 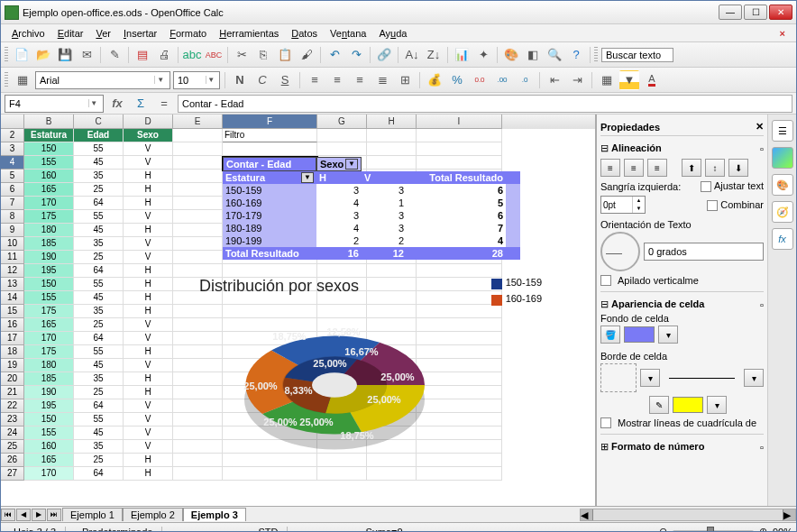 I want to click on menu-archivo: Archivo, so click(x=29, y=33).